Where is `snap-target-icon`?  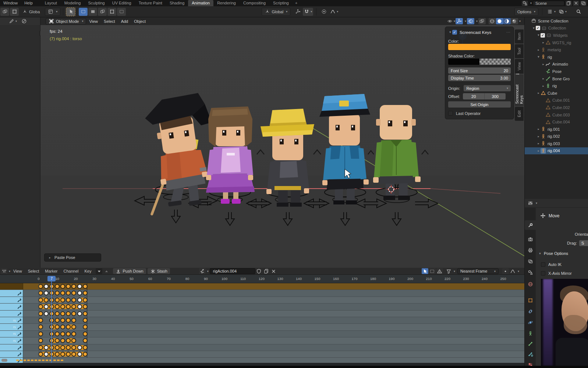
snap-target-icon is located at coordinates (298, 12).